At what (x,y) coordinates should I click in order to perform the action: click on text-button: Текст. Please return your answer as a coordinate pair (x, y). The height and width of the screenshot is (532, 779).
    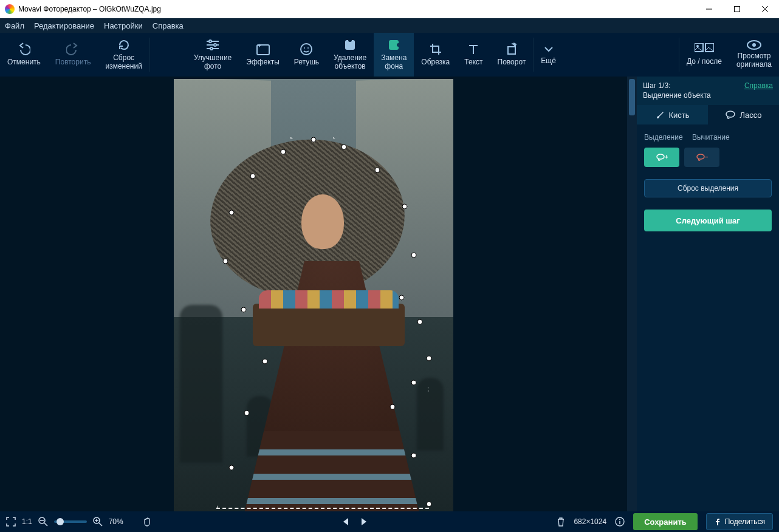
    Looking at the image, I should click on (473, 55).